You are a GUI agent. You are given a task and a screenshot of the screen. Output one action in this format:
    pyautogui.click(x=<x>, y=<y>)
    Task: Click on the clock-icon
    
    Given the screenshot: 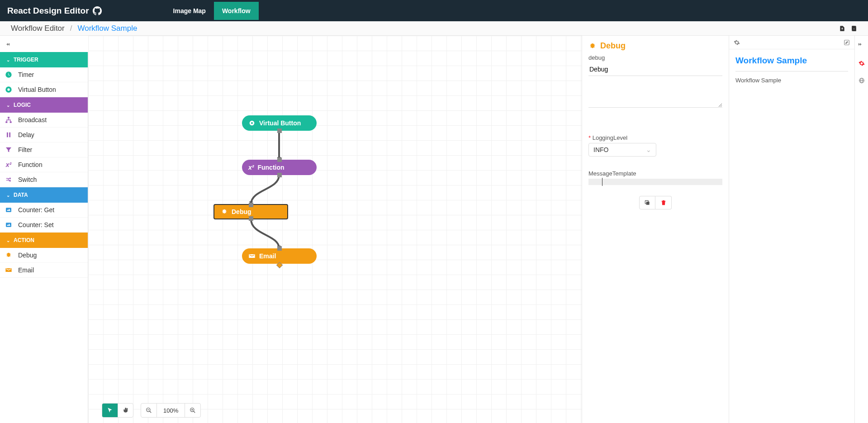 What is the action you would take?
    pyautogui.click(x=9, y=75)
    